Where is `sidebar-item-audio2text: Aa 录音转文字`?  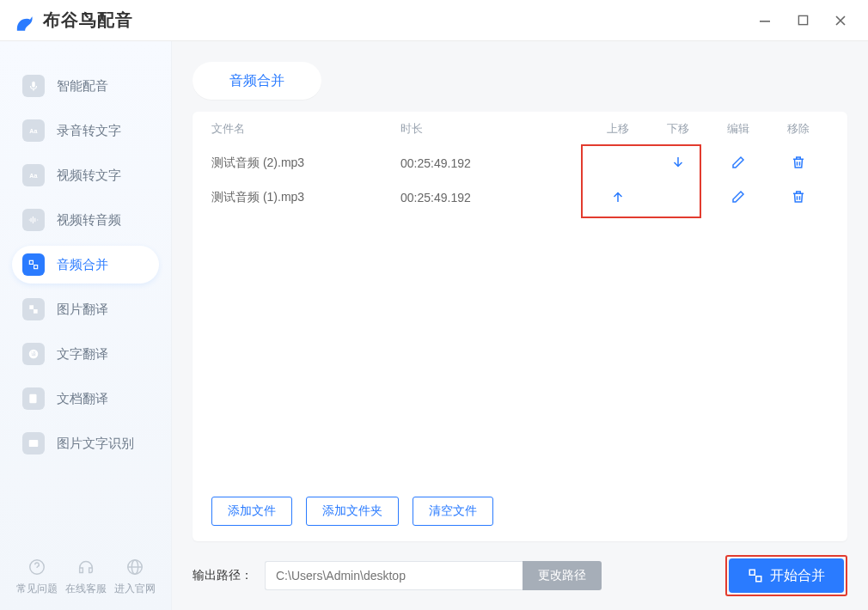 sidebar-item-audio2text: Aa 录音转文字 is located at coordinates (86, 131).